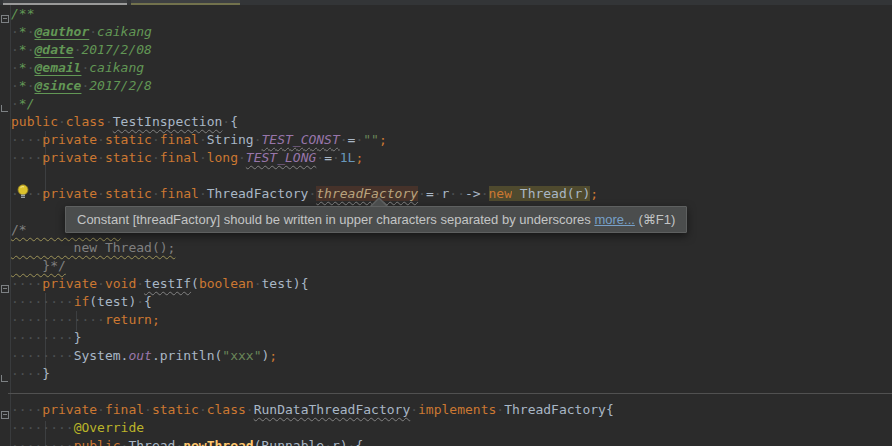 Image resolution: width=892 pixels, height=446 pixels. Describe the element at coordinates (152, 442) in the screenshot. I see `code-token: Thread` at that location.